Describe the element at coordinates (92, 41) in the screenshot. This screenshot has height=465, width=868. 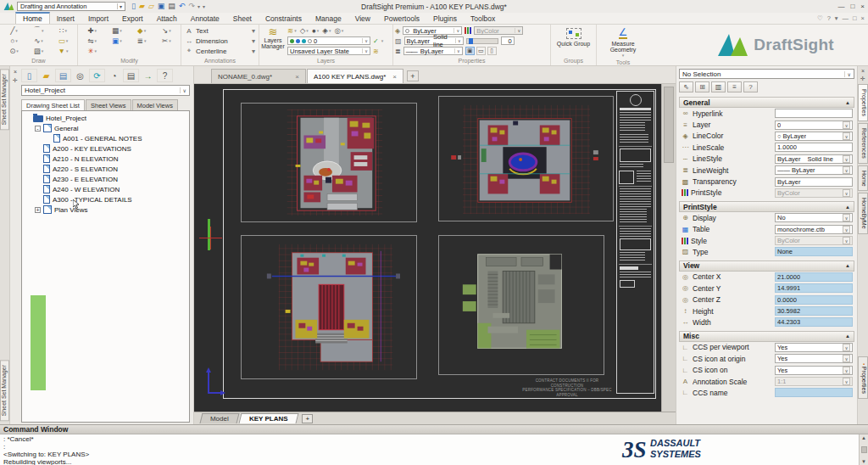
I see `modify-tool-button: ⇋▾` at that location.